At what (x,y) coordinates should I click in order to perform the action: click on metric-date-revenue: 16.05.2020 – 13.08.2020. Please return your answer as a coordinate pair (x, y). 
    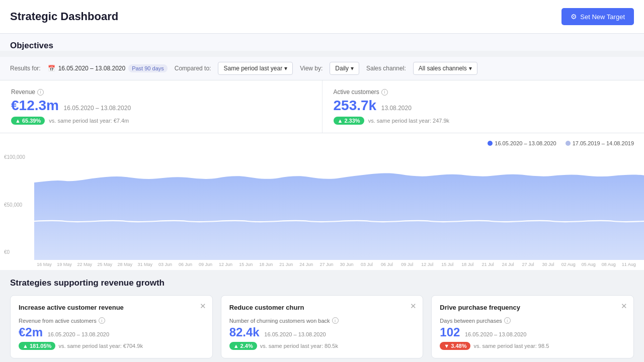
    Looking at the image, I should click on (98, 108).